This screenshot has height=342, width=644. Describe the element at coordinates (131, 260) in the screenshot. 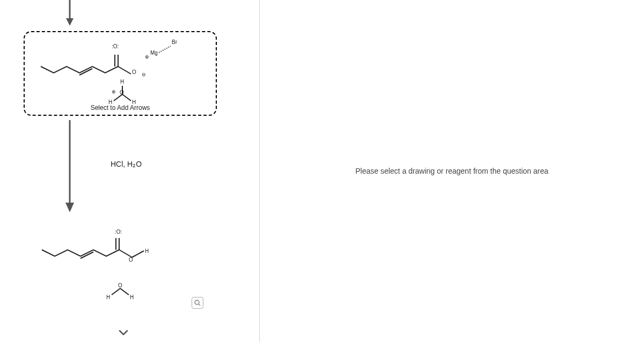

I see `label-prod-o-neg: O` at that location.